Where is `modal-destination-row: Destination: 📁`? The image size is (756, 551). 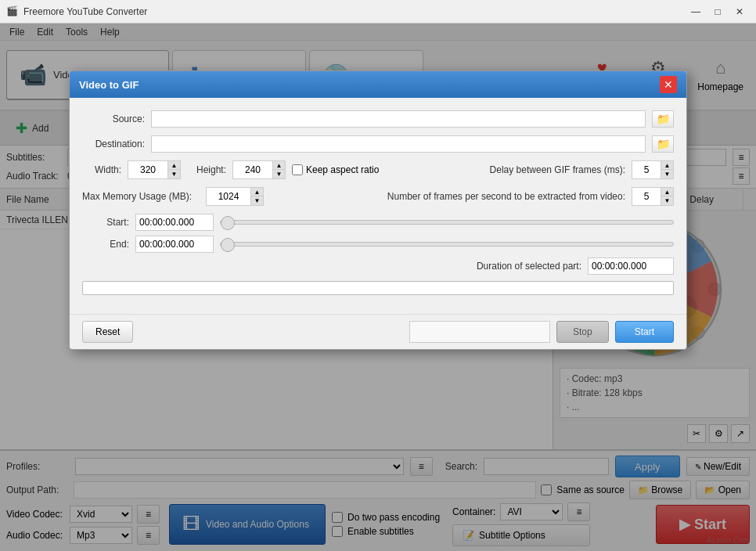
modal-destination-row: Destination: 📁 is located at coordinates (378, 144).